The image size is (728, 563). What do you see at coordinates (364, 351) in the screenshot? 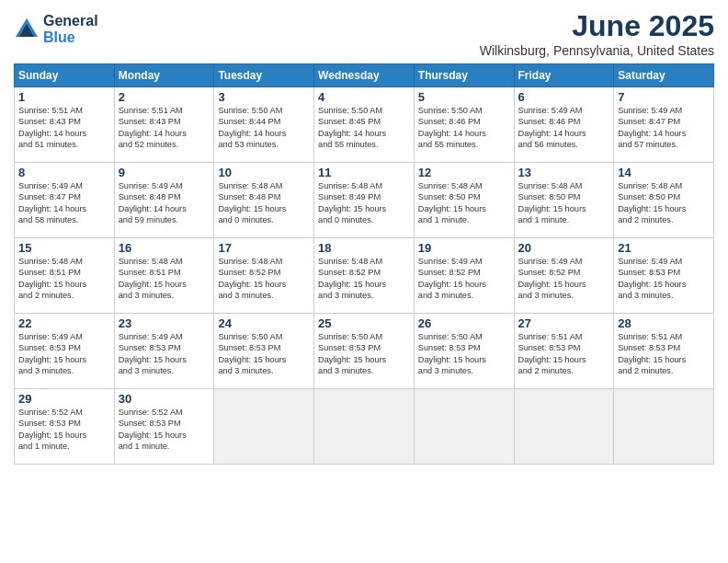
I see `calendar-cell: 25Sunrise: 5:50 AM Sunset: 8:53 PM Dayli…` at bounding box center [364, 351].